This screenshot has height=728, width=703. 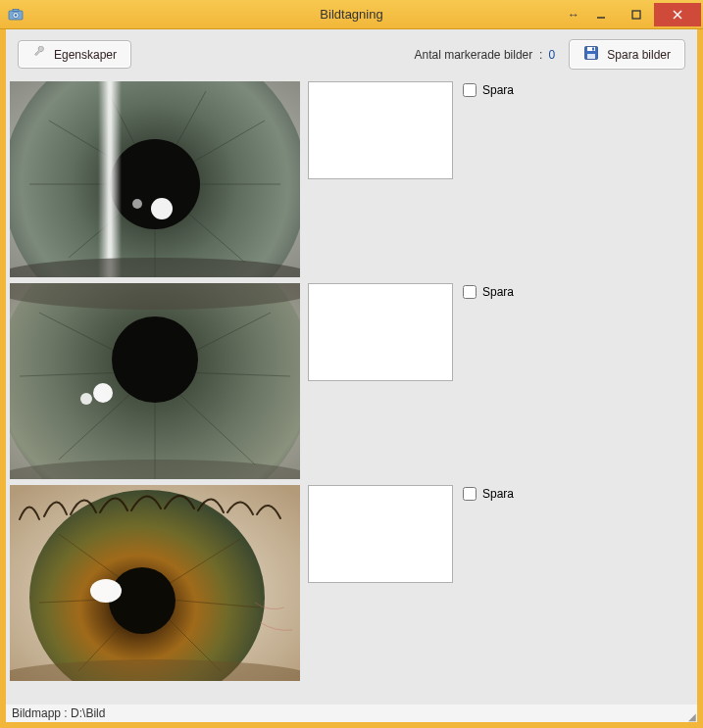 What do you see at coordinates (16, 15) in the screenshot?
I see `camera-icon` at bounding box center [16, 15].